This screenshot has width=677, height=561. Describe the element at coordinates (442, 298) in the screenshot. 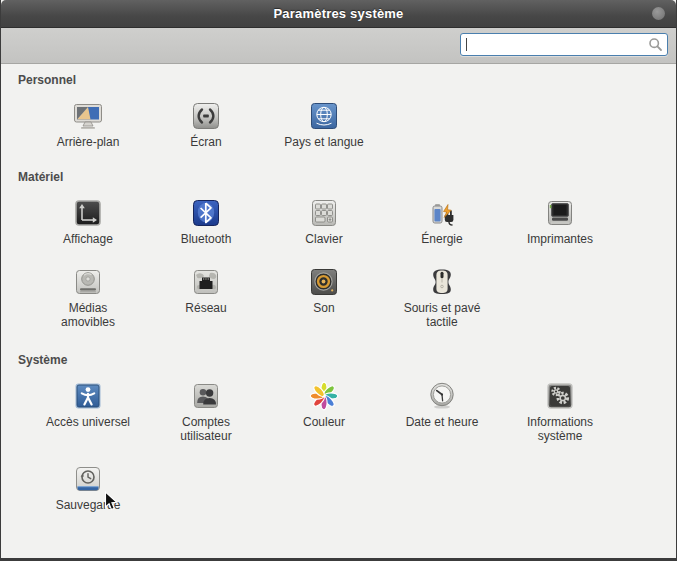

I see `settings-item-souris-et-pave-tactile: Souris et pavé tactile` at that location.